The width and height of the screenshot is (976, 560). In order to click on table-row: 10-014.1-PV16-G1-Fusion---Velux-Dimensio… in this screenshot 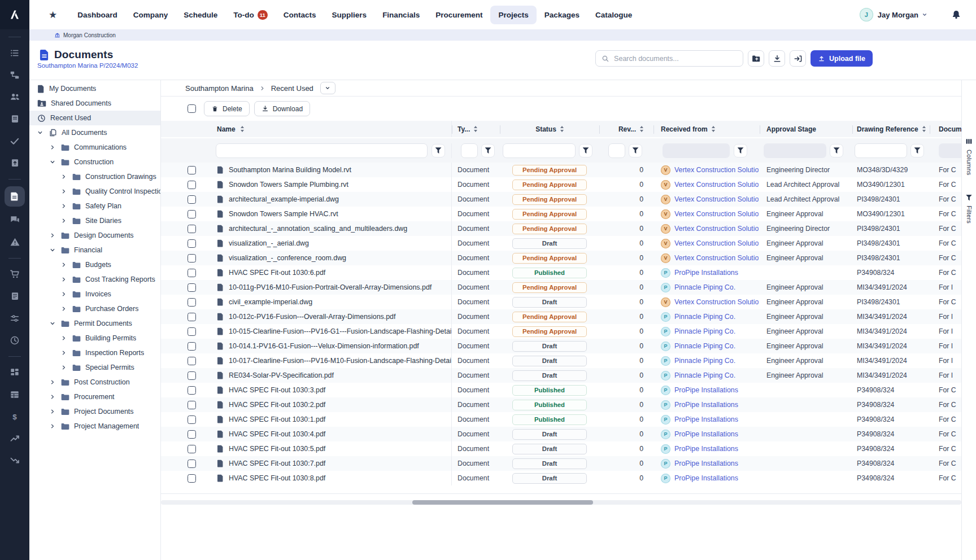, I will do `click(561, 346)`.